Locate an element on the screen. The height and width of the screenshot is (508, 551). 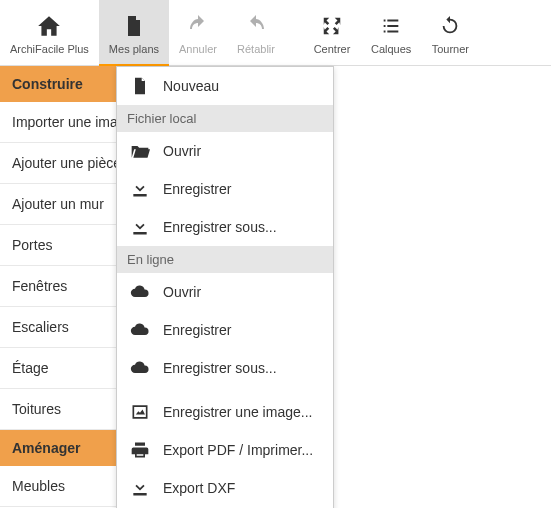
expand-icon is located at coordinates (332, 26).